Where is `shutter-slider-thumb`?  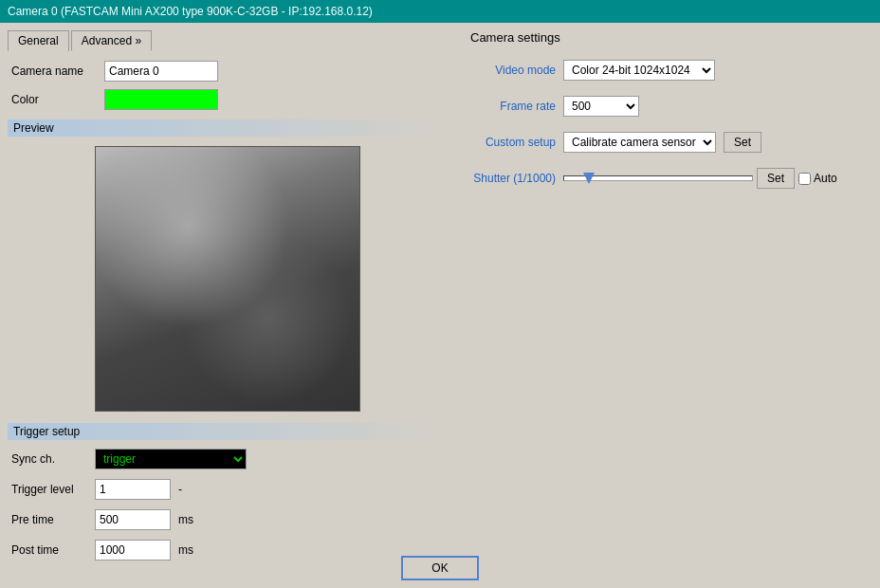 shutter-slider-thumb is located at coordinates (589, 178).